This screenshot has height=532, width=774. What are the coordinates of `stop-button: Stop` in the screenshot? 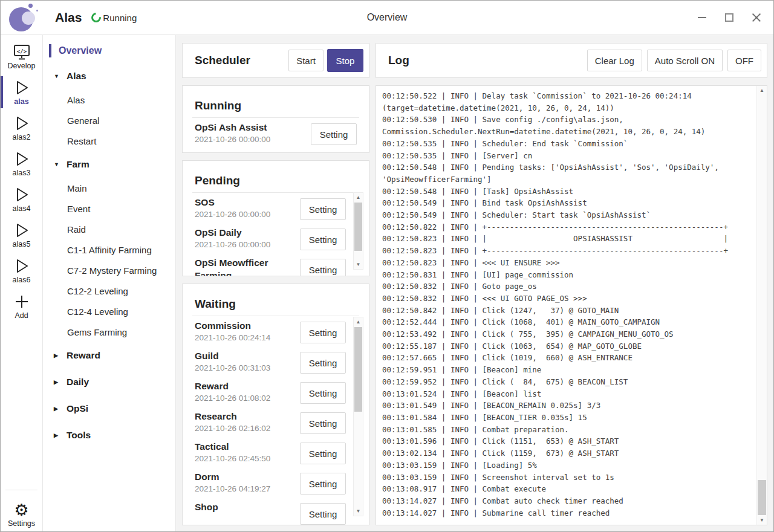 It's located at (345, 60).